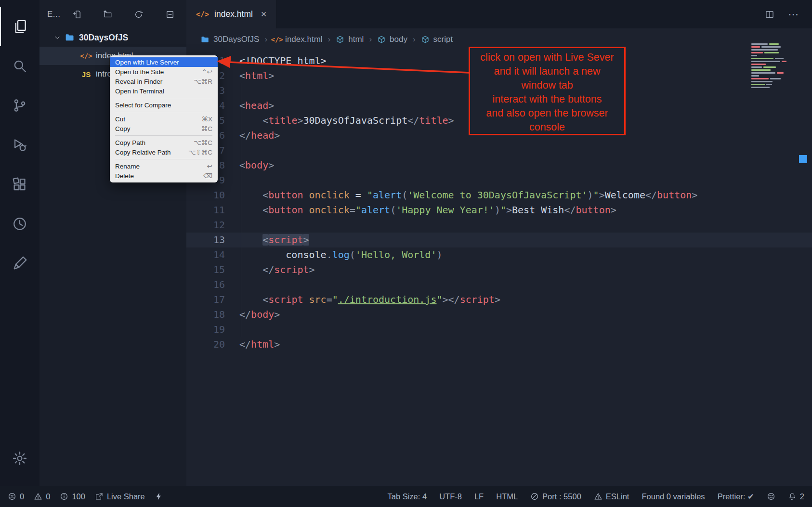 This screenshot has height=507, width=812. Describe the element at coordinates (499, 299) in the screenshot. I see `code-line-17: 17 <script src="./introduction.js"></scr…` at that location.